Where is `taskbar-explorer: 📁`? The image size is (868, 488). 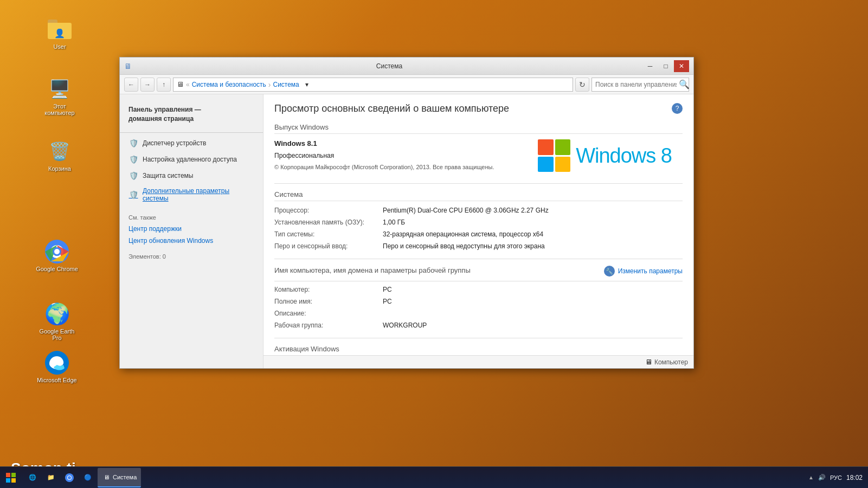
taskbar-explorer: 📁 is located at coordinates (51, 478).